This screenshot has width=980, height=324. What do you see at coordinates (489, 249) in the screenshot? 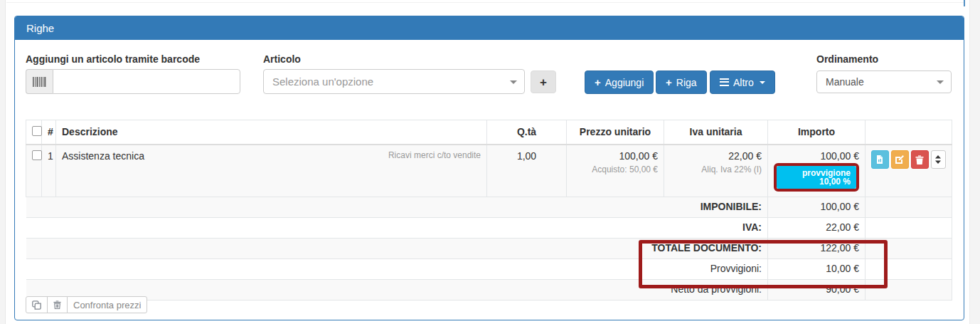
I see `summary-row-totale: TOTALE DOCUMENTO: 122,00 €` at bounding box center [489, 249].